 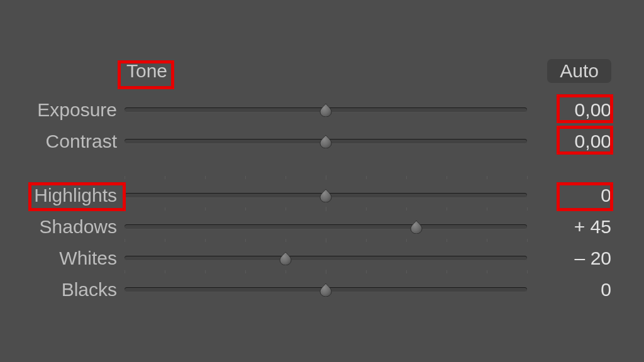 What do you see at coordinates (577, 290) in the screenshot?
I see `blacks-value: 0` at bounding box center [577, 290].